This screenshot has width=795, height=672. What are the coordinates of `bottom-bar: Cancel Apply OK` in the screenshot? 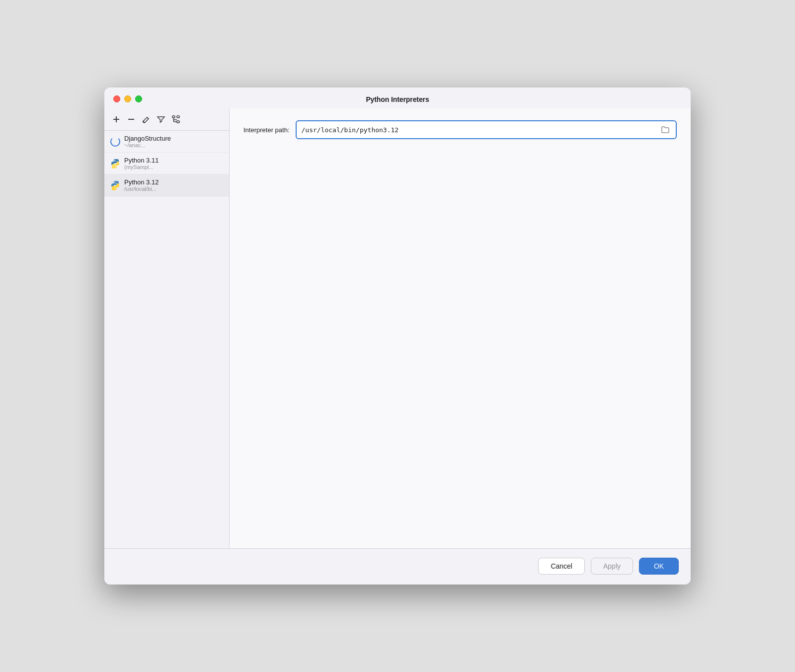 It's located at (398, 567).